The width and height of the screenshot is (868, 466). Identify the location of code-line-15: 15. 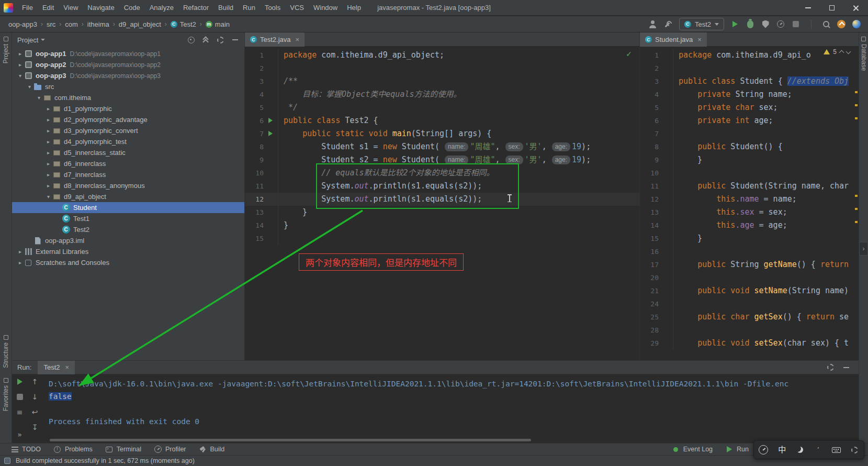
(442, 239).